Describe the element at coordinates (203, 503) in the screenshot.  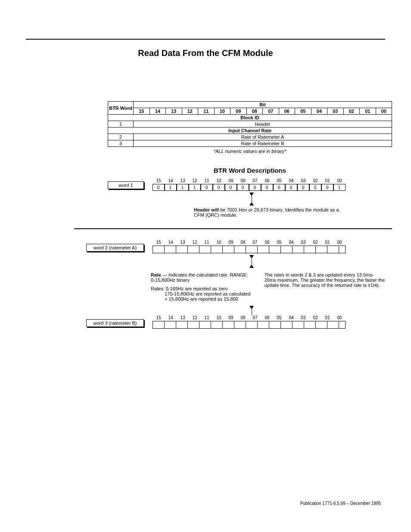
I see `publication-note: Publication 1771-6.5.99 – December 1995` at that location.